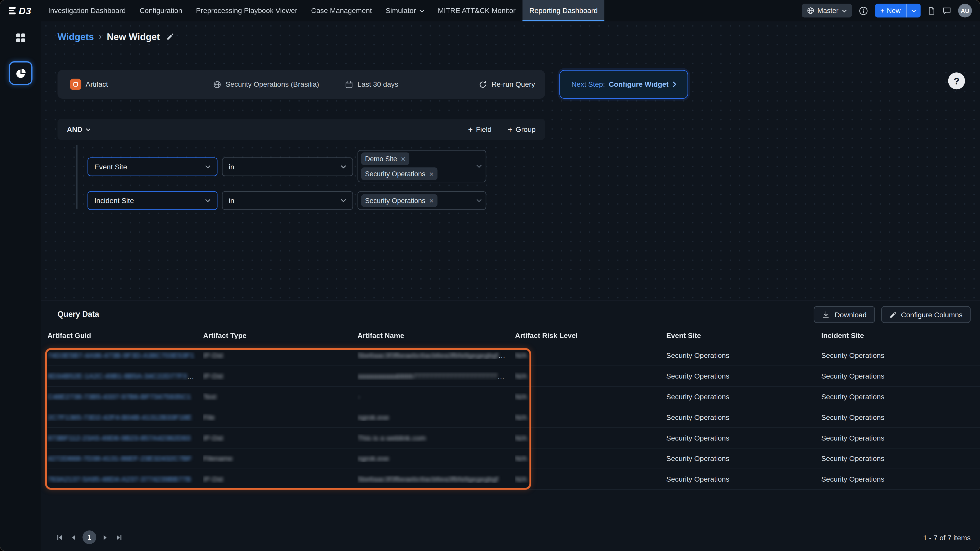 Image resolution: width=980 pixels, height=551 pixels. Describe the element at coordinates (372, 84) in the screenshot. I see `date-range-selector: Last 30 days` at that location.